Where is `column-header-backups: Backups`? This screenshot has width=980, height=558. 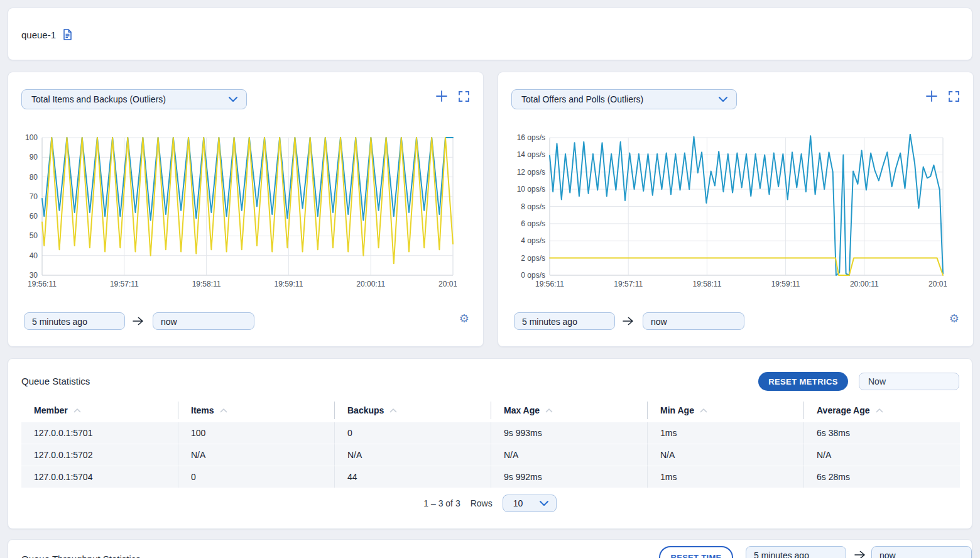 column-header-backups: Backups is located at coordinates (412, 410).